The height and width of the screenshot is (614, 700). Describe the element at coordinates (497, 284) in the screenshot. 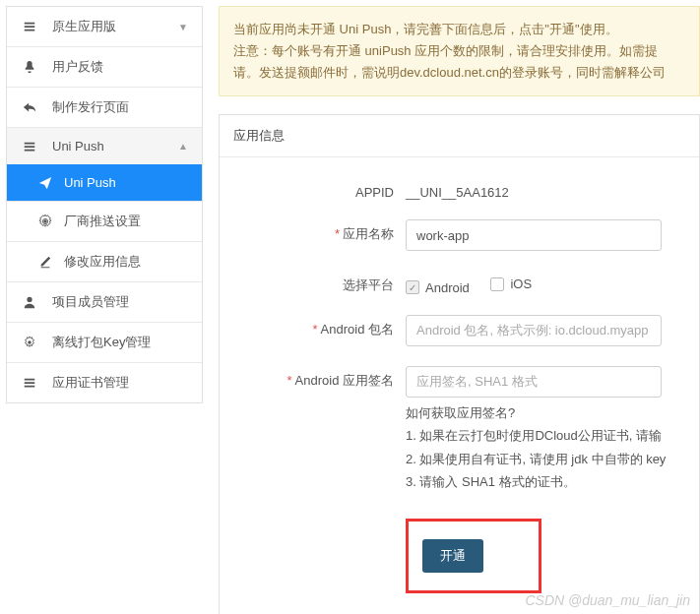

I see `check-icon` at that location.